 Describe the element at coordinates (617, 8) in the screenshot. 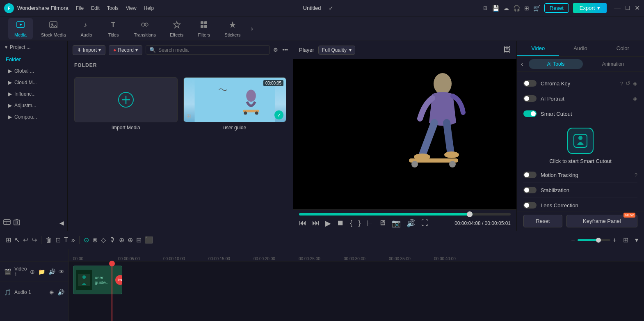

I see `minimize-icon: —` at that location.